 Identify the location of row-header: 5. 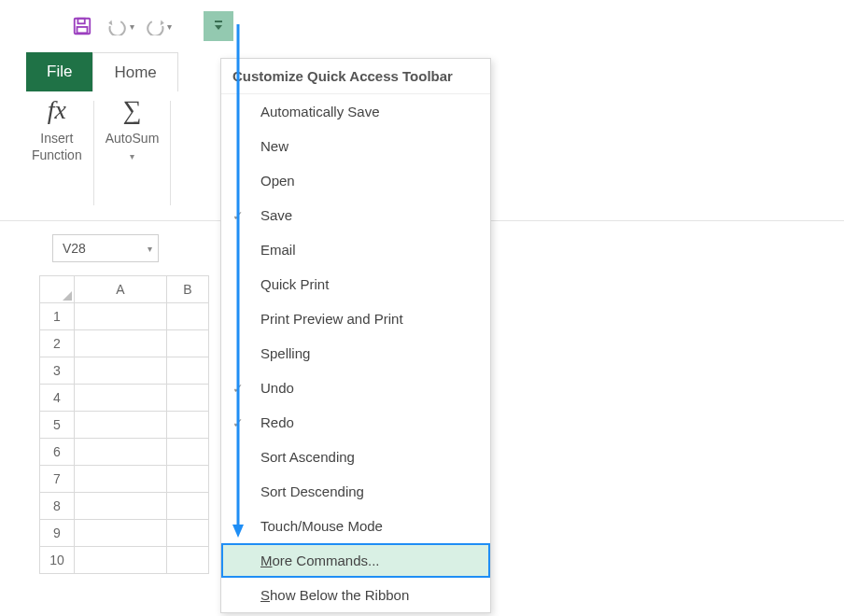
(58, 426).